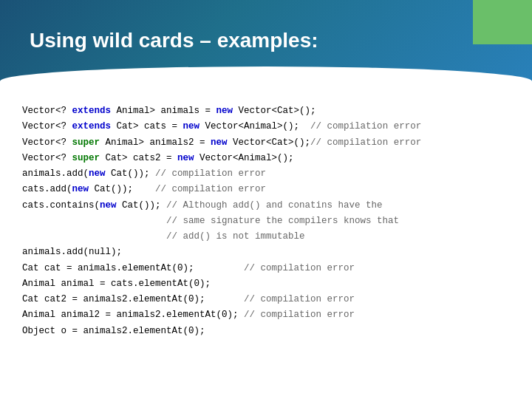  Describe the element at coordinates (266, 222) in the screenshot. I see `code-line-8: // same signature the compilers knows th…` at that location.